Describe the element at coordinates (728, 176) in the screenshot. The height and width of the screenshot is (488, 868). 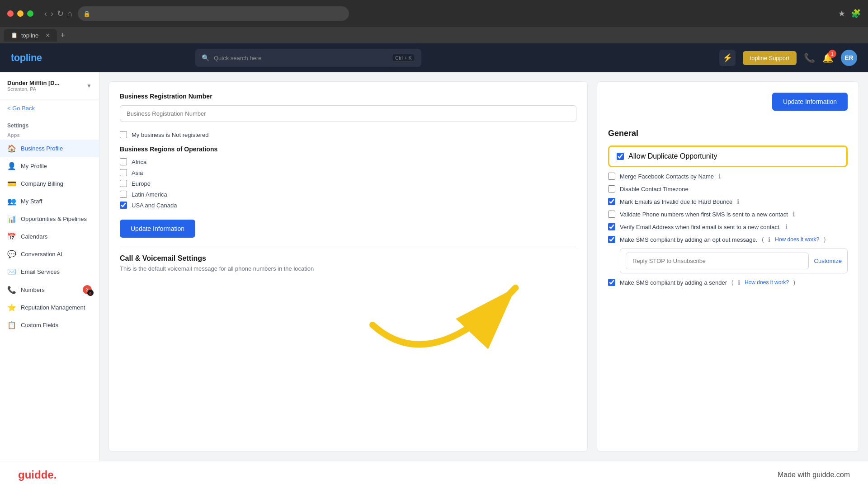
I see `merge-facebook-row: Merge Facebook Contacts by Name ℹ` at that location.